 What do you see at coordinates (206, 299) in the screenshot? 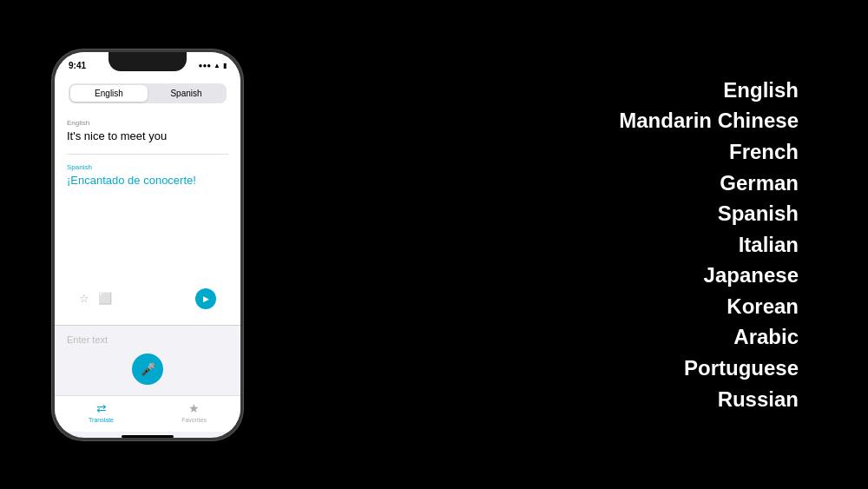
I see `play-button: ▶` at bounding box center [206, 299].